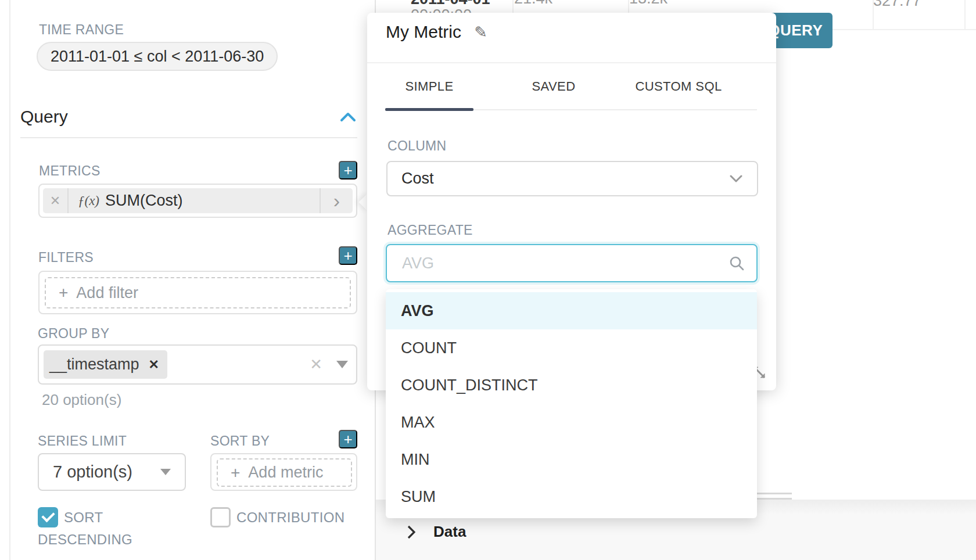 This screenshot has height=560, width=976. Describe the element at coordinates (897, 5) in the screenshot. I see `table-cell-value: 327.77` at that location.